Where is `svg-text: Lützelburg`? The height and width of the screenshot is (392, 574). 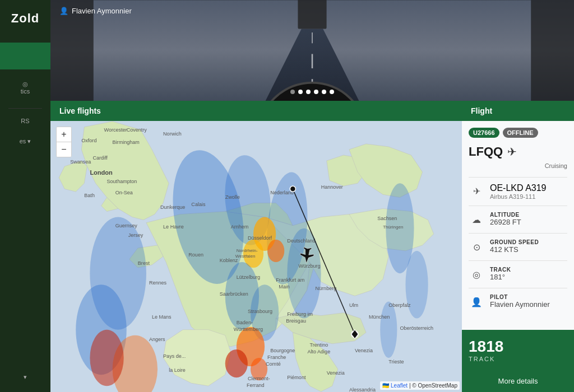 svg-text: Lützelburg is located at coordinates (248, 277).